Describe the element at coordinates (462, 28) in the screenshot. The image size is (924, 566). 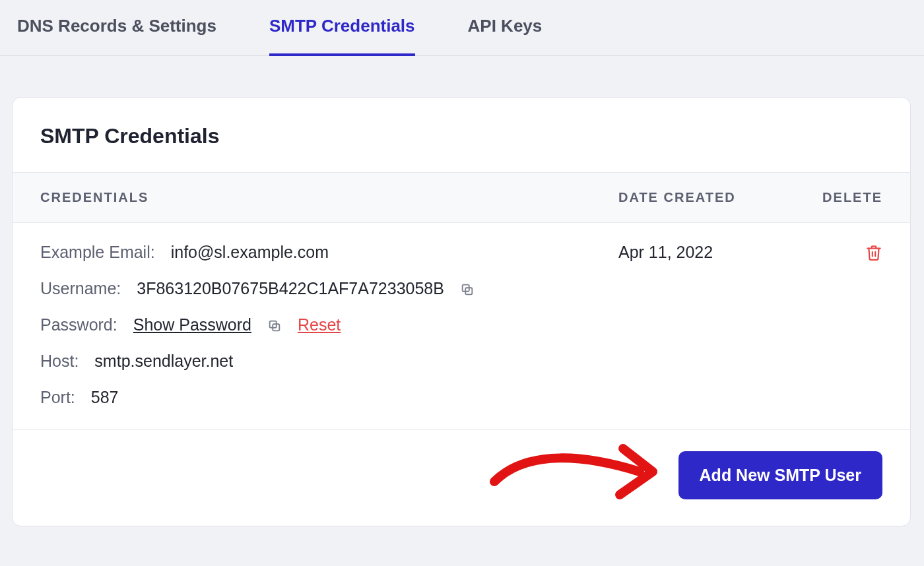
I see `tabs: DNS Records & Settings SMTP Credentials …` at that location.